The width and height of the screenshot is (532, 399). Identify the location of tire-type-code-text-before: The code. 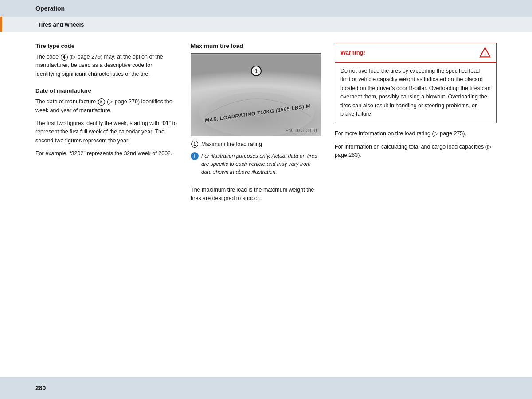
(48, 57).